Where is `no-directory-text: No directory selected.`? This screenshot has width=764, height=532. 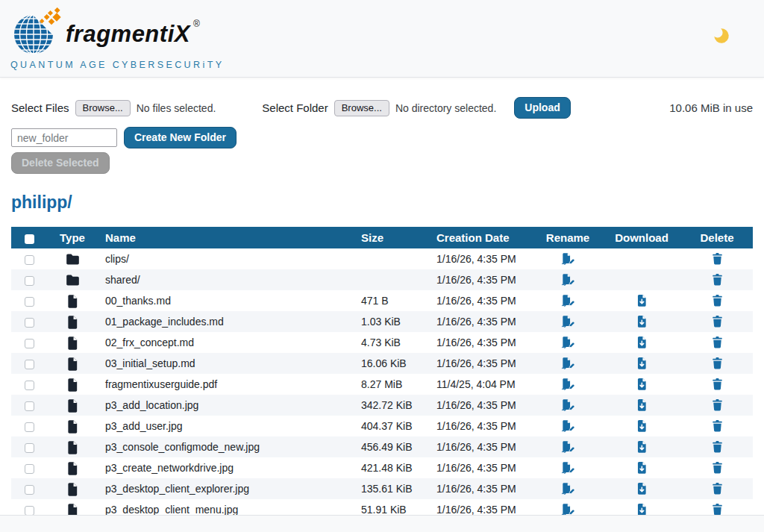 no-directory-text: No directory selected. is located at coordinates (446, 108).